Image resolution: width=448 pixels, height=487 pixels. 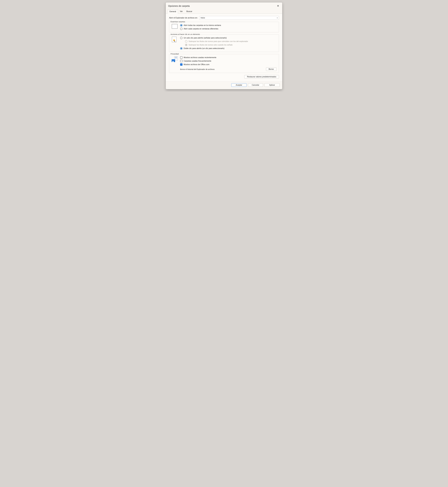 I want to click on checkbox-frequent-folders-label: Carpetas usadas frecuentemente, so click(x=197, y=61).